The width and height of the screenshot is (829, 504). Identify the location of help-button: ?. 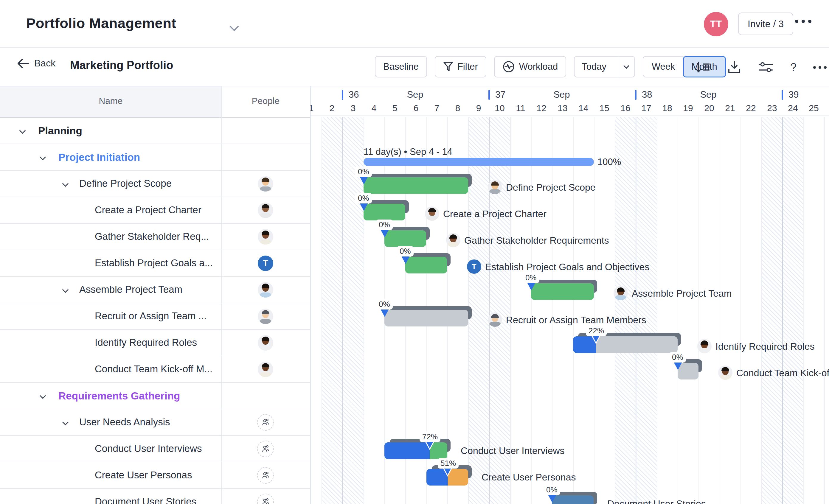
(793, 68).